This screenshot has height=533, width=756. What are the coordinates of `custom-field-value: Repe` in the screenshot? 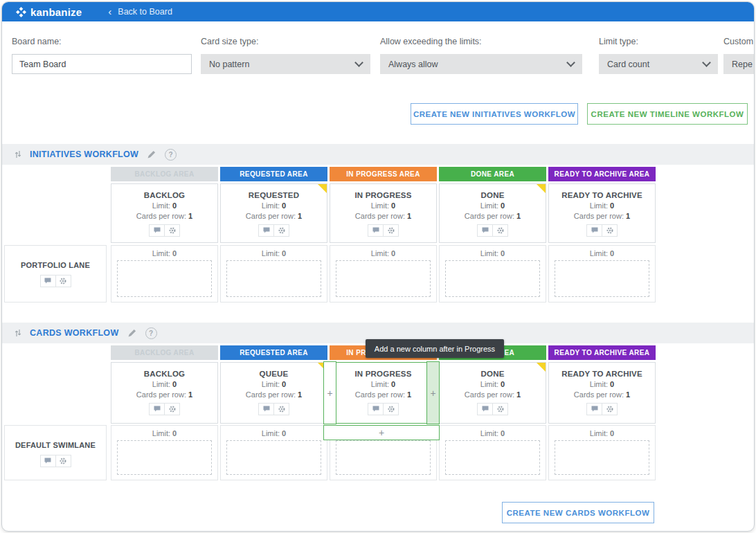 It's located at (742, 64).